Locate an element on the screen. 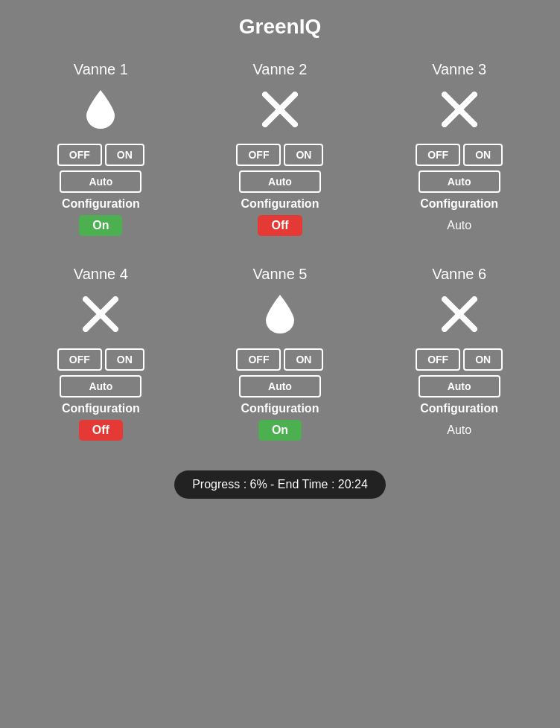 This screenshot has height=728, width=560. vanne-2-off-button: OFF is located at coordinates (258, 155).